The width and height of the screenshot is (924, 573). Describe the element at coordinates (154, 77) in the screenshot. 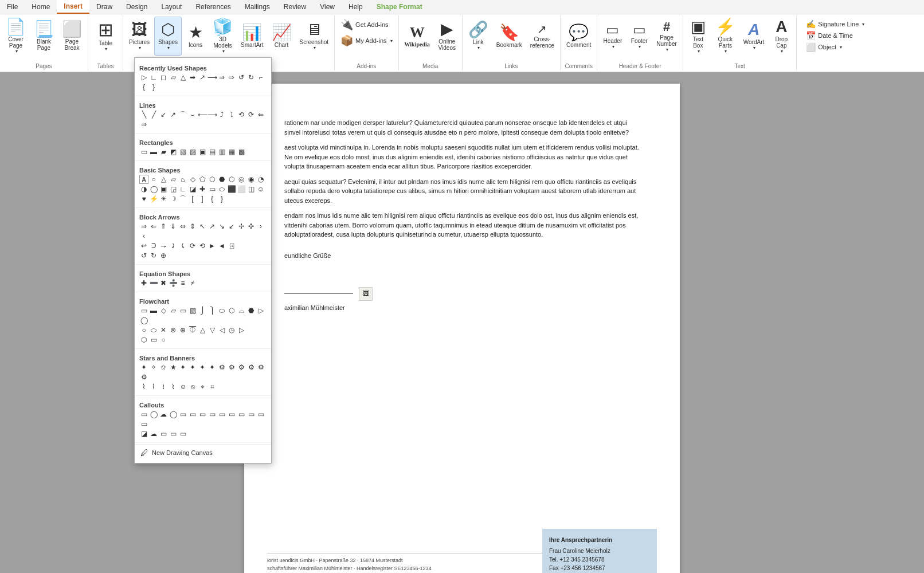

I see `shape-angle: ∟` at that location.